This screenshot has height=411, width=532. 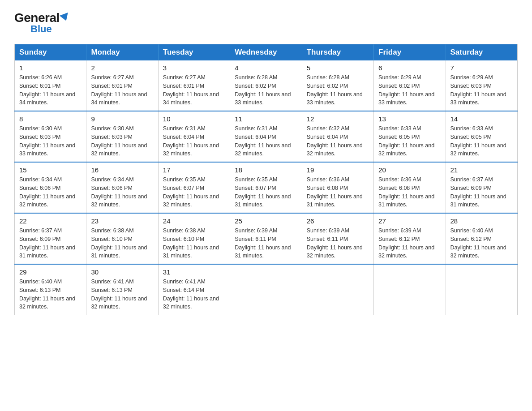 I want to click on logo-blue-text: Blue, so click(x=41, y=29).